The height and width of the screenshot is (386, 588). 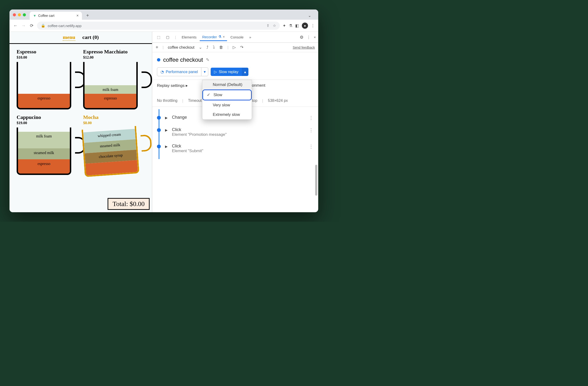 I want to click on recording-selector: coffee checkout, so click(x=181, y=47).